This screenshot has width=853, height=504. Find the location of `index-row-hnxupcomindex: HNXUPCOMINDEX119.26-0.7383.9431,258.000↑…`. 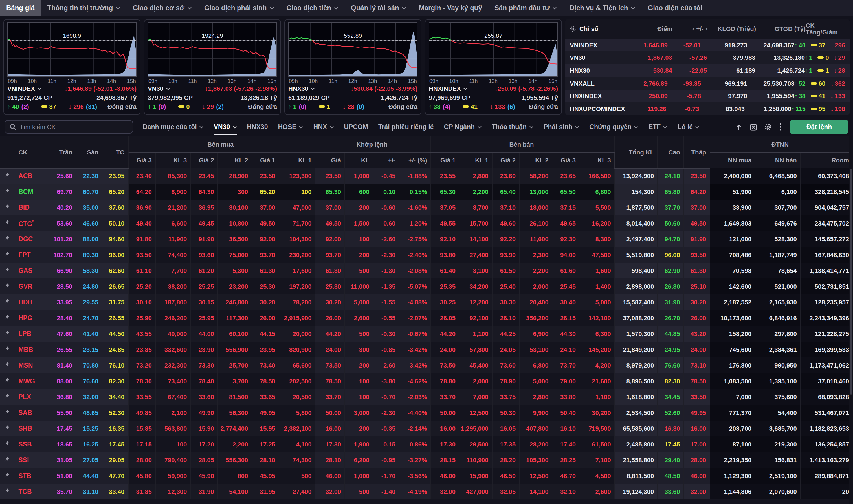

index-row-hnxupcomindex: HNXUPCOMINDEX119.26-0.7383.9431,258.000↑… is located at coordinates (708, 109).